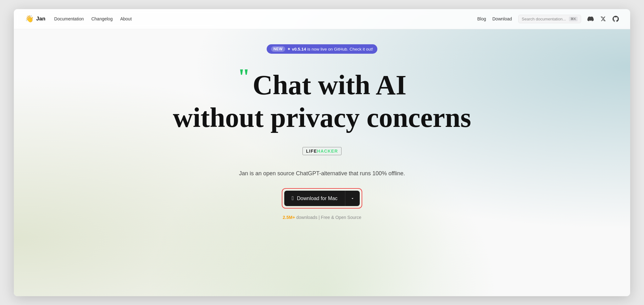  Describe the element at coordinates (322, 199) in the screenshot. I see `download-btn-outline:  Download for Mac` at that location.